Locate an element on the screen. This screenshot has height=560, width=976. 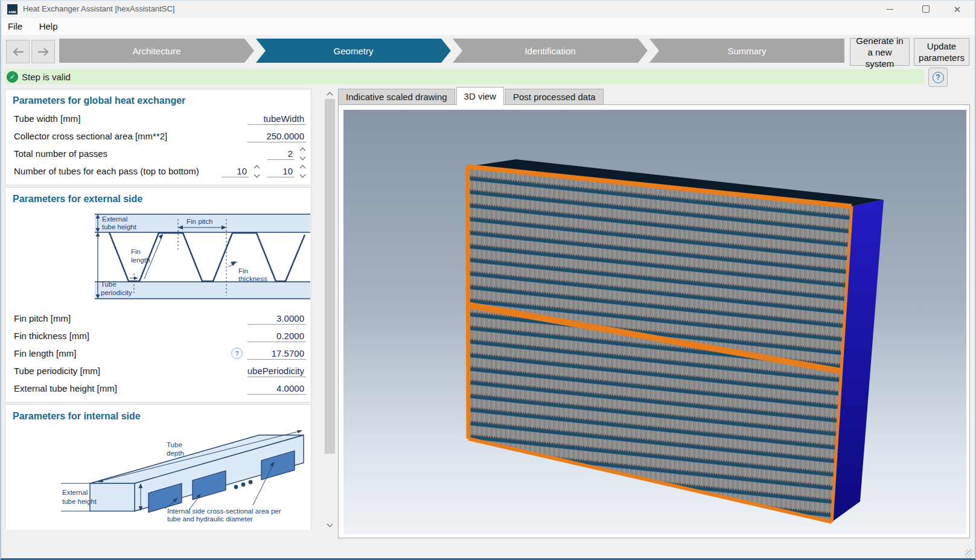
step-architecture: Architecture is located at coordinates (157, 51).